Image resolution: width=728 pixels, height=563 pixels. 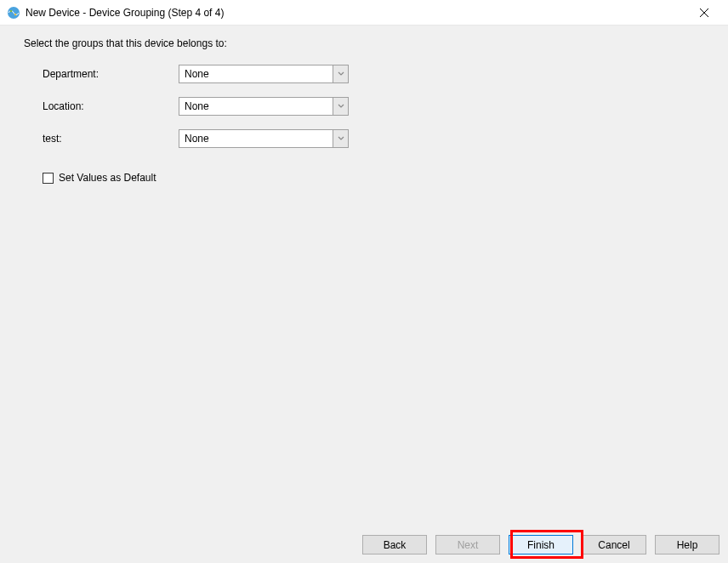 What do you see at coordinates (541, 544) in the screenshot?
I see `finish-button: Finish` at bounding box center [541, 544].